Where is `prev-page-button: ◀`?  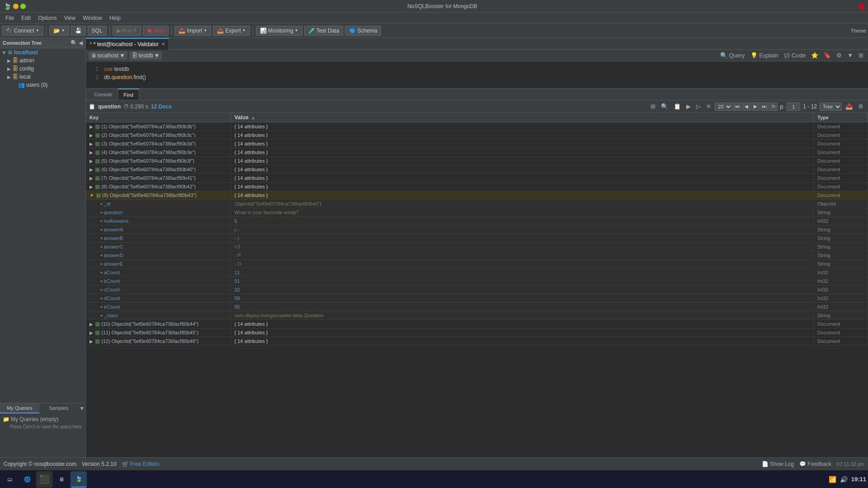 prev-page-button: ◀ is located at coordinates (746, 107).